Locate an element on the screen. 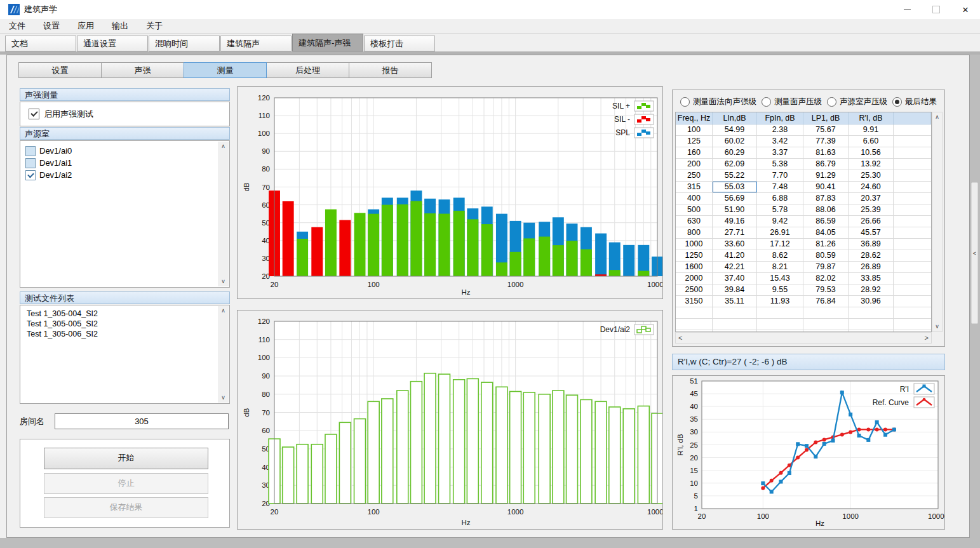 The image size is (980, 548). menu-item-2: 应用 is located at coordinates (86, 26).